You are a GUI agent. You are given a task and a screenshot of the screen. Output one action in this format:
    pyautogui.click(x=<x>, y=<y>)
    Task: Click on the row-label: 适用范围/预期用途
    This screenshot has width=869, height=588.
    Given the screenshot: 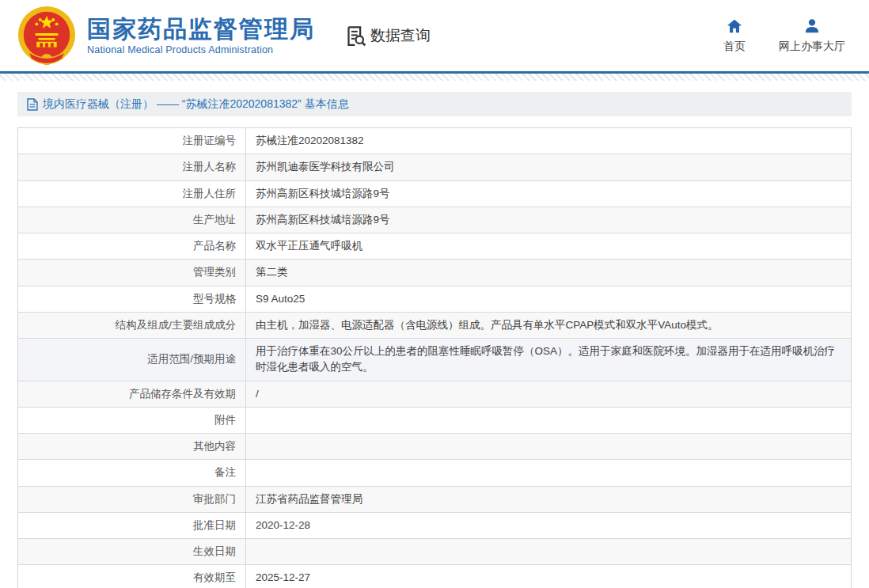 What is the action you would take?
    pyautogui.click(x=192, y=359)
    